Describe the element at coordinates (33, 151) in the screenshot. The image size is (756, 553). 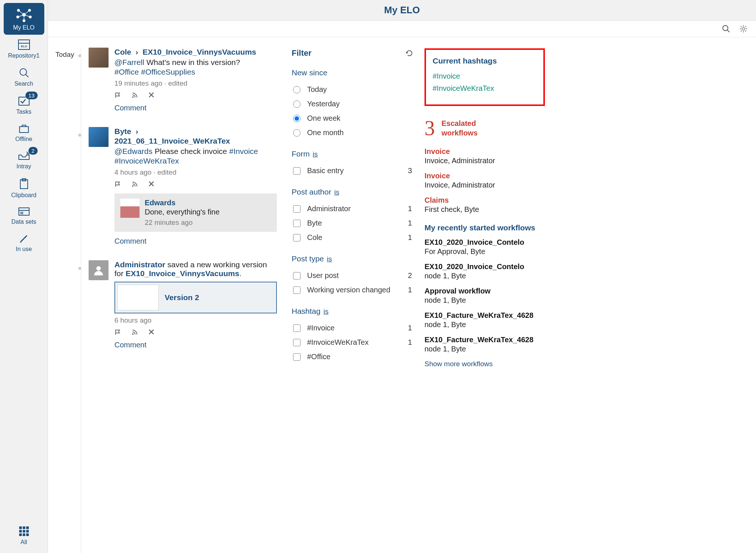
I see `intray-badge: 2` at that location.